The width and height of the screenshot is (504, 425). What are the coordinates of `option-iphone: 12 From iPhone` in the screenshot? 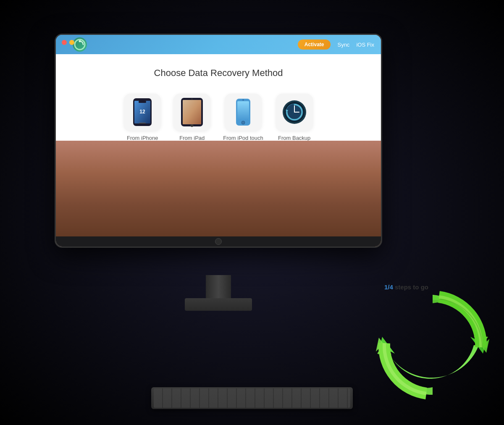 It's located at (142, 123).